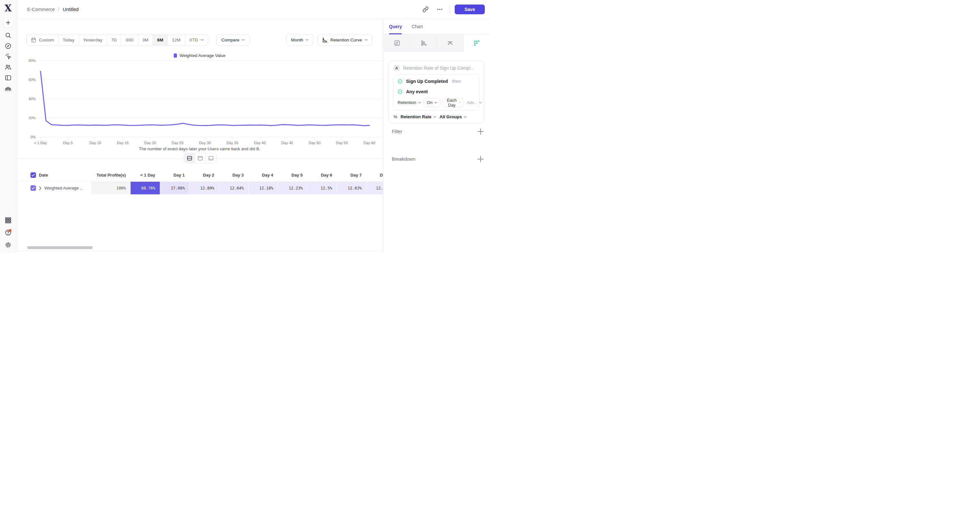 The width and height of the screenshot is (980, 506). What do you see at coordinates (438, 132) in the screenshot?
I see `filter-section: Filter` at bounding box center [438, 132].